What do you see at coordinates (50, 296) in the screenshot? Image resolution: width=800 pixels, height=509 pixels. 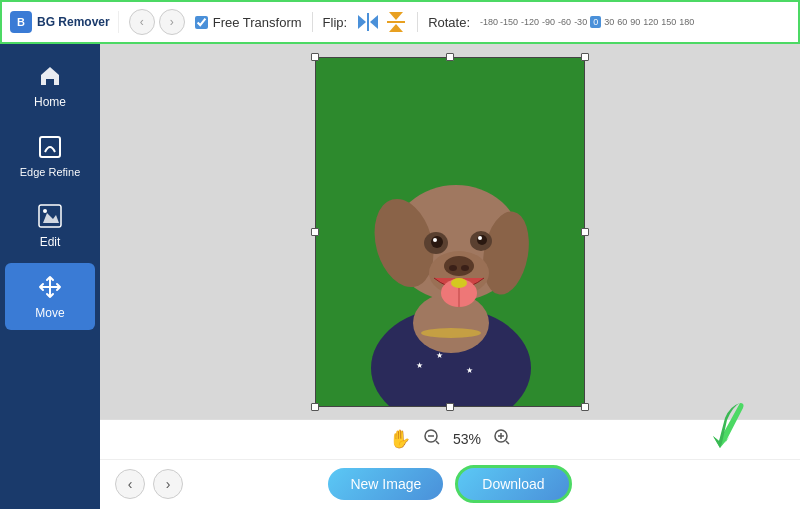 I see `sidebar-item-move: Move` at bounding box center [50, 296].